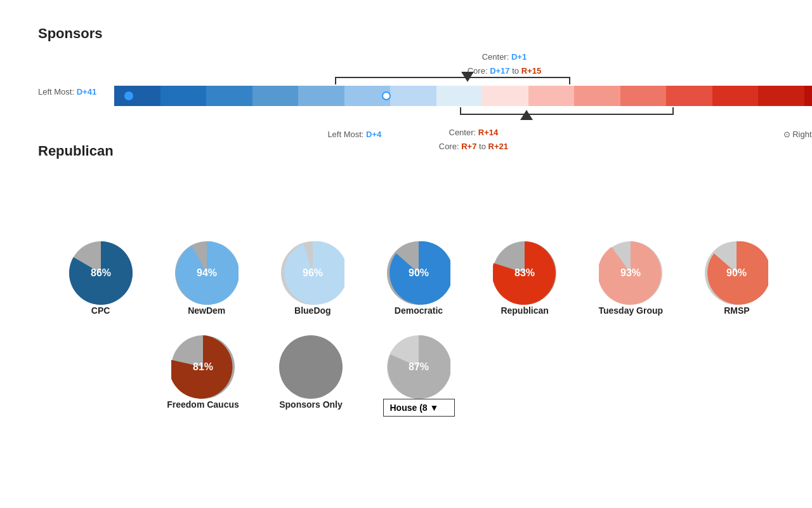  What do you see at coordinates (313, 273) in the screenshot?
I see `pie-bluedog-chart: 96%` at bounding box center [313, 273].